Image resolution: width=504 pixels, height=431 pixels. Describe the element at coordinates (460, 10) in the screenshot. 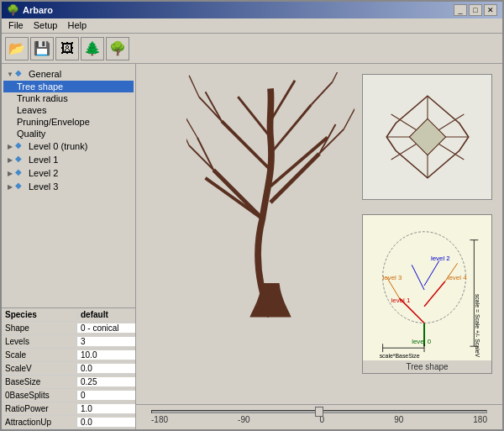

I see `minimize-button: _` at that location.